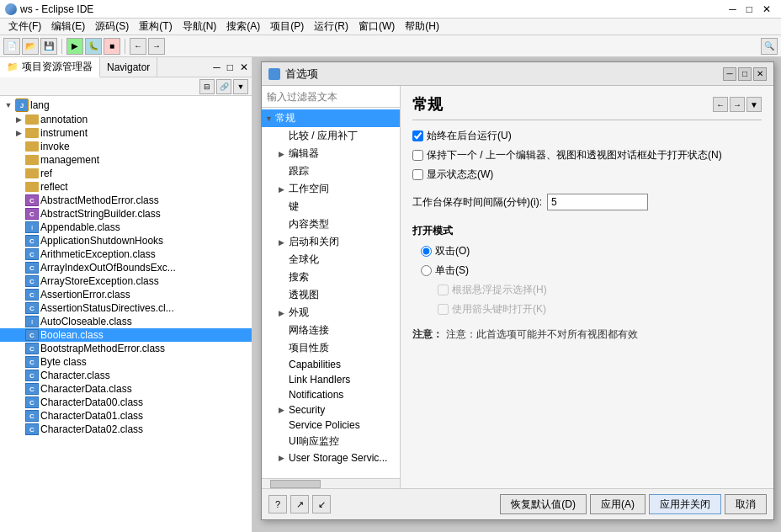 The image size is (781, 532). What do you see at coordinates (126, 146) in the screenshot?
I see `tree-item-invoke: ▶ invoke` at bounding box center [126, 146].